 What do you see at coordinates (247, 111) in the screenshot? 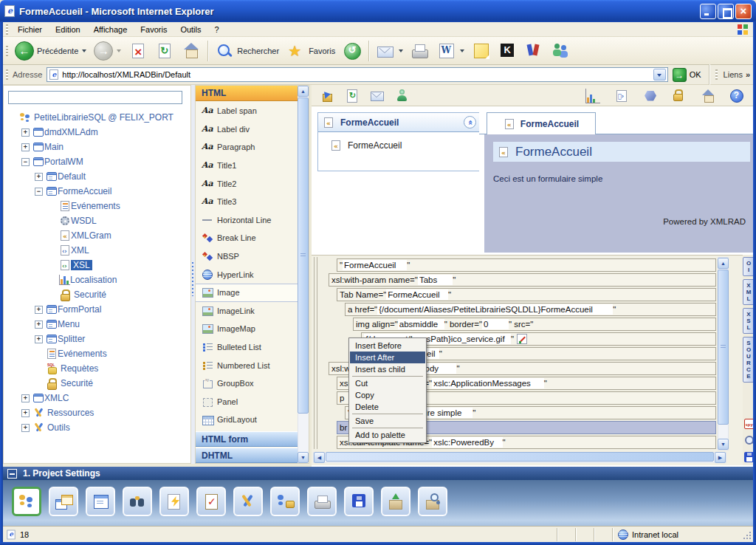
I see `palette-item-label-span: Label span` at bounding box center [247, 111].